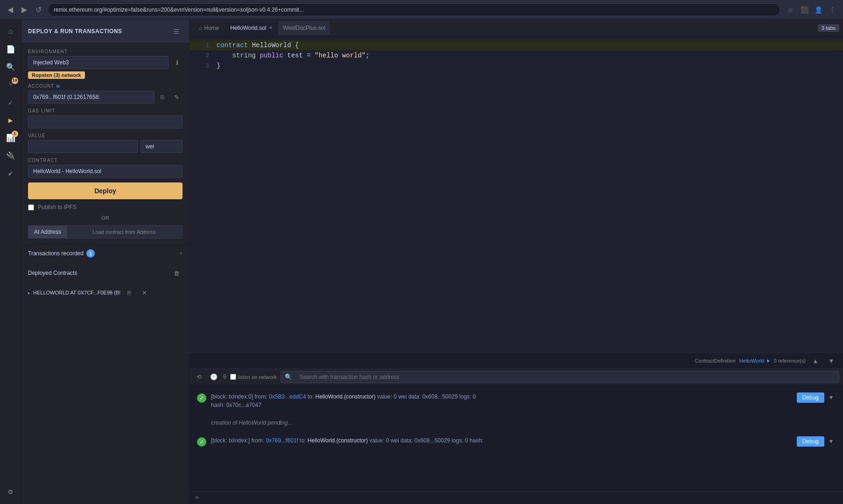  Describe the element at coordinates (98, 63) in the screenshot. I see `environment-select: Injected Web3` at that location.